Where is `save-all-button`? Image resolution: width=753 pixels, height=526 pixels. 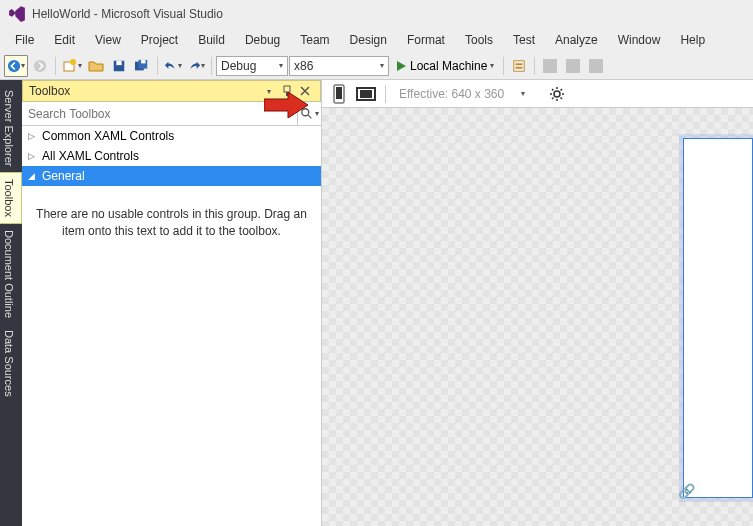 save-all-button is located at coordinates (142, 66).